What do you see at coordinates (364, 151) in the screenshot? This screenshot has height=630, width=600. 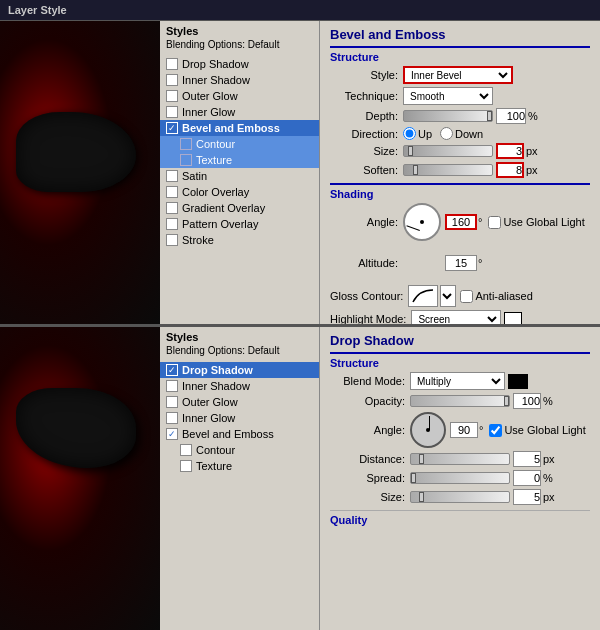 I see `size-label: Size:` at bounding box center [364, 151].